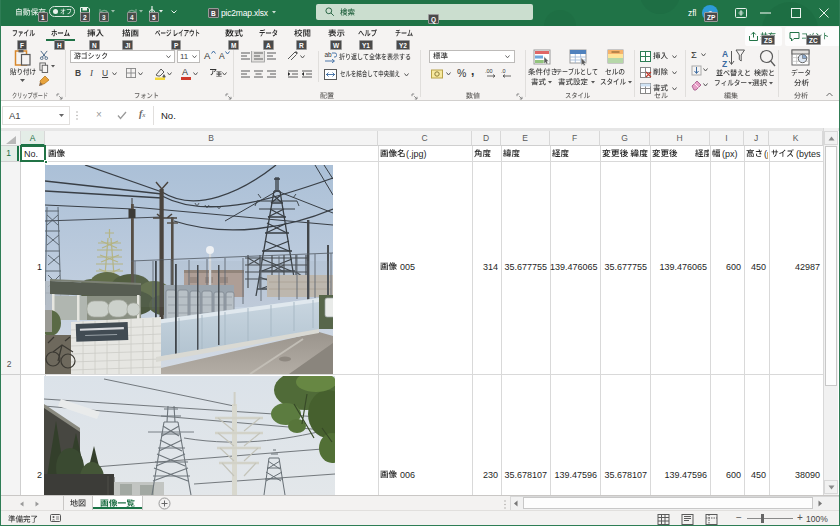 The height and width of the screenshot is (526, 840). Describe the element at coordinates (329, 54) in the screenshot. I see `svg-text: ab` at that location.